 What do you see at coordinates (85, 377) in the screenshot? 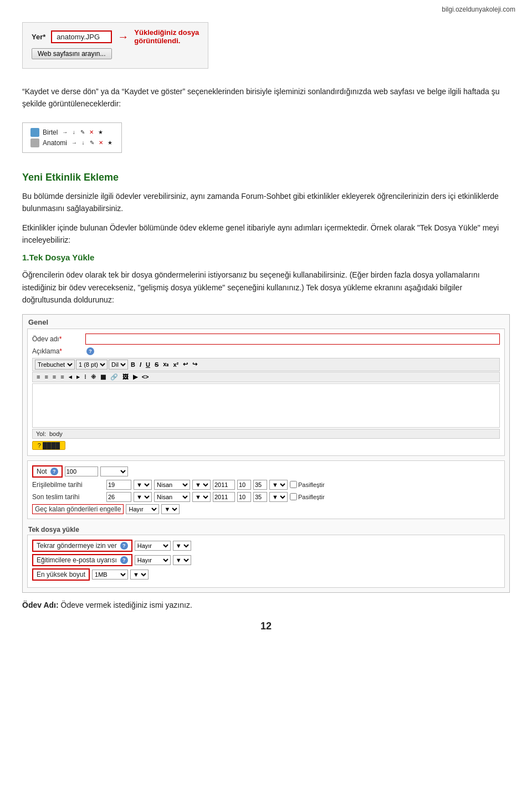
I see `list-ul-btn: ⁝` at bounding box center [85, 377].